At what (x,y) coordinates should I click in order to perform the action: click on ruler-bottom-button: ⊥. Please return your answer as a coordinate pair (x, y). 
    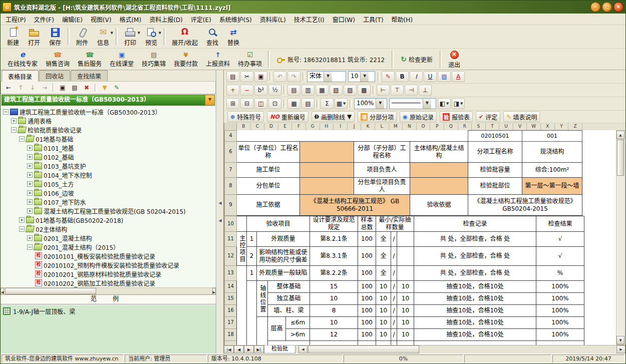
    Looking at the image, I should click on (425, 90).